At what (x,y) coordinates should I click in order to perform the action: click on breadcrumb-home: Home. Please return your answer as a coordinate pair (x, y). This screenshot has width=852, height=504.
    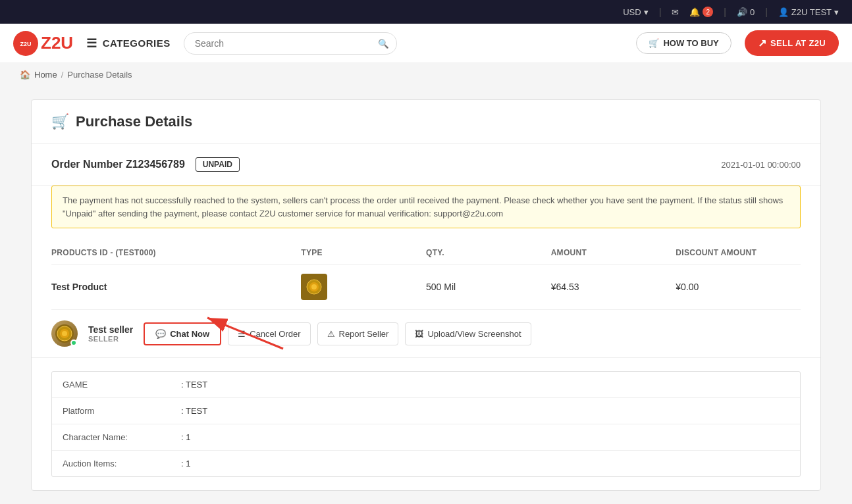
    Looking at the image, I should click on (46, 75).